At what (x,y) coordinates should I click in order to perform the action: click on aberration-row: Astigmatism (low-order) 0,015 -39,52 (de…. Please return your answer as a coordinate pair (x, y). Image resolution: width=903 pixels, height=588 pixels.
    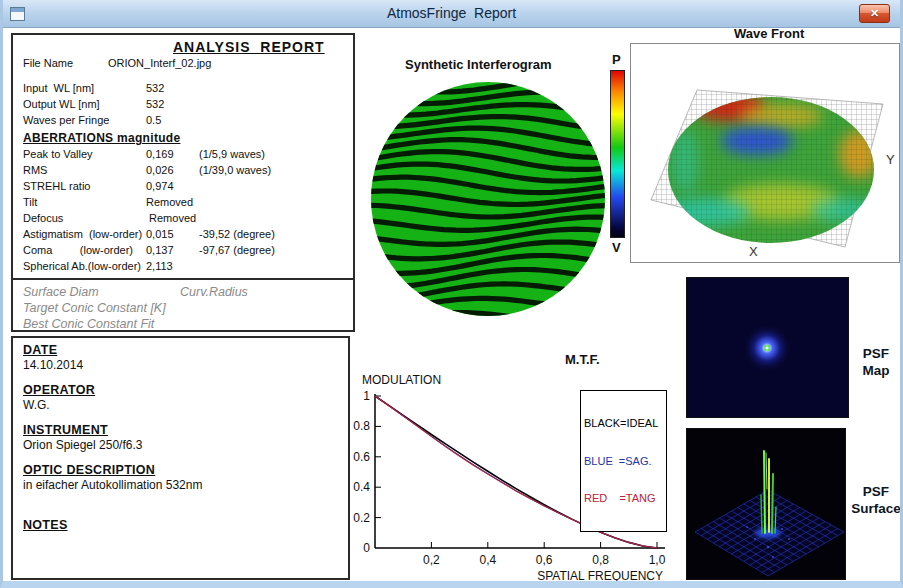
    Looking at the image, I should click on (183, 236).